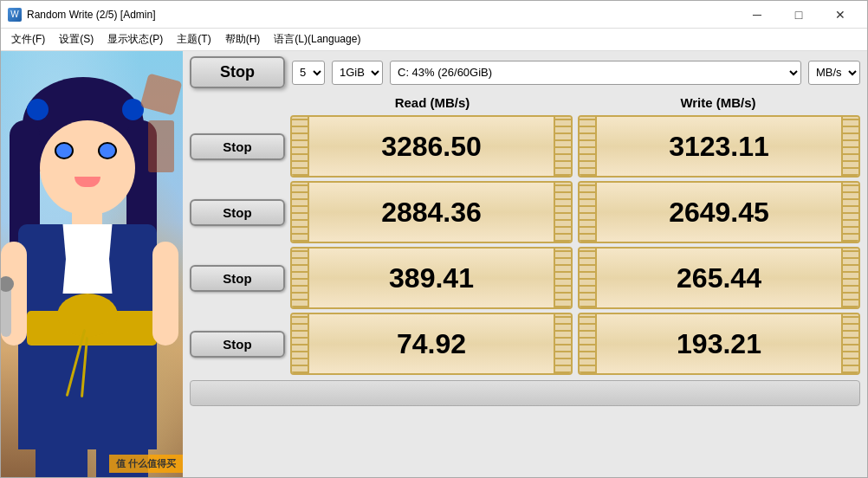  I want to click on stop-button-0: Stop, so click(237, 147).